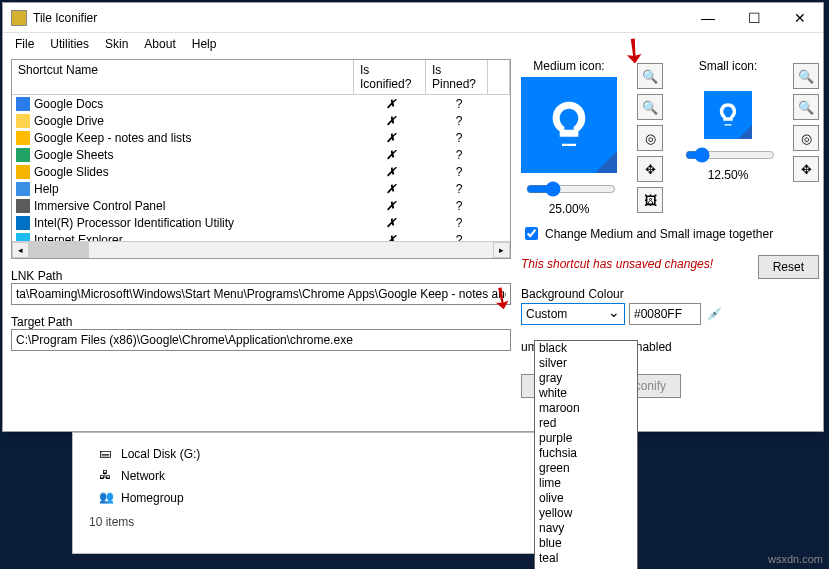 The width and height of the screenshot is (829, 569). What do you see at coordinates (107, 476) in the screenshot?
I see `network-icon: 🖧` at bounding box center [107, 476].